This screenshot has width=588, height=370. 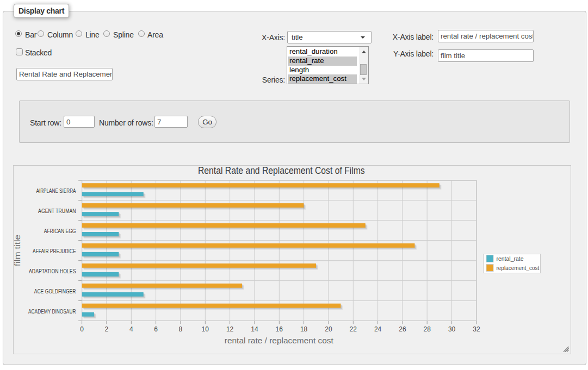 What do you see at coordinates (52, 312) in the screenshot?
I see `svg-text: ACADEMY DINOSAUR` at bounding box center [52, 312].